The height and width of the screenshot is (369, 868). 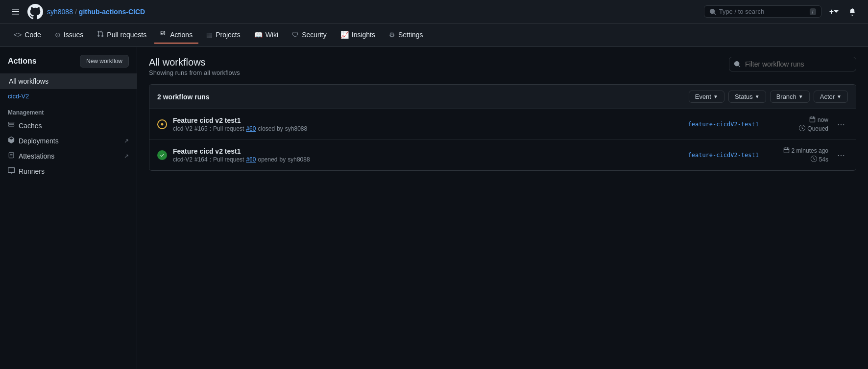 What do you see at coordinates (428, 155) in the screenshot?
I see `run-info: Feature cicd v2 test1 cicd-V2 #164 : Pul…` at bounding box center [428, 155].